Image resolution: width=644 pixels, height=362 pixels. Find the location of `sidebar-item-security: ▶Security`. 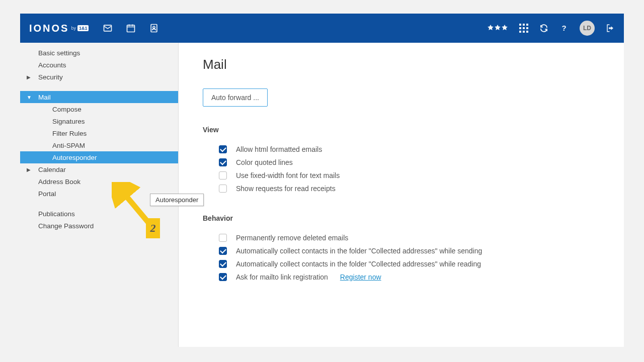

sidebar-item-security: ▶Security is located at coordinates (99, 77).